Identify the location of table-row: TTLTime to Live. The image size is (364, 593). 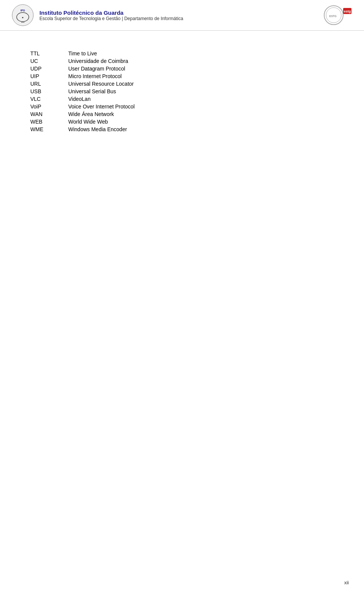
(186, 53).